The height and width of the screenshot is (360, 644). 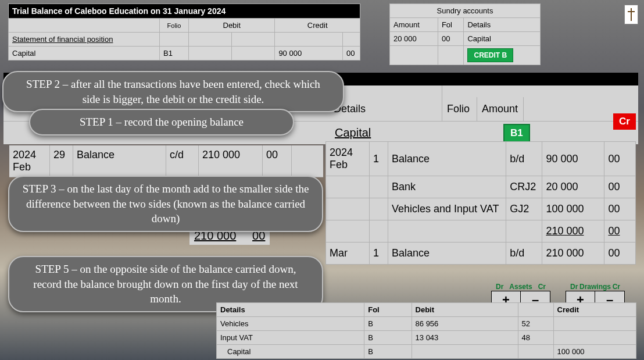 What do you see at coordinates (162, 122) in the screenshot?
I see `step-1-bubble: STEP 1 – record the opening balance` at bounding box center [162, 122].